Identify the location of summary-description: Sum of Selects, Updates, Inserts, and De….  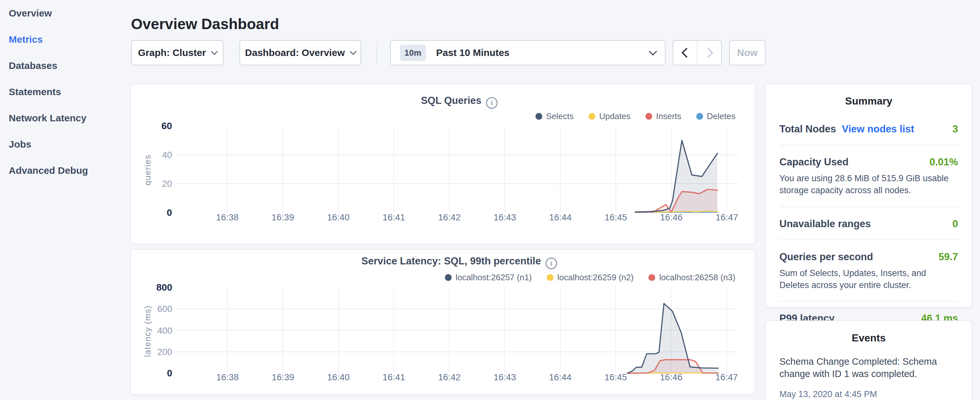
(869, 279).